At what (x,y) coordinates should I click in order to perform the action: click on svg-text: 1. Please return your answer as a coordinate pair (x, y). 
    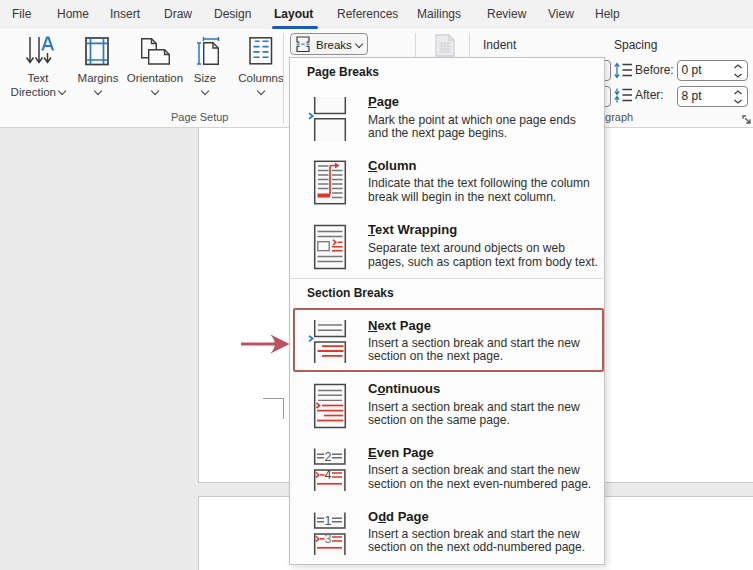
    Looking at the image, I should click on (328, 521).